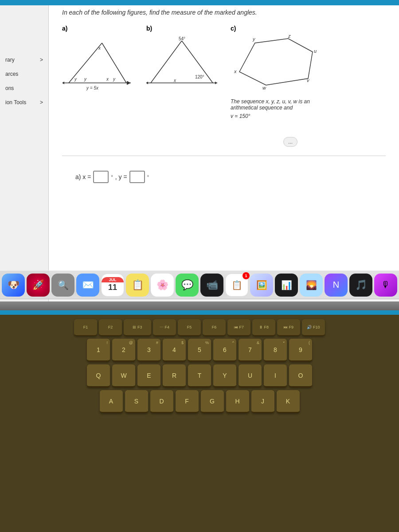  I want to click on chevron-right-icon: >, so click(42, 60).